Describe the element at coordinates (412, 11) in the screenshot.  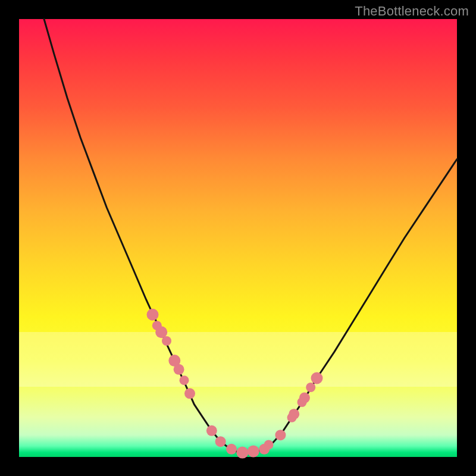
I see `watermark-text: TheBottleneck.com` at that location.